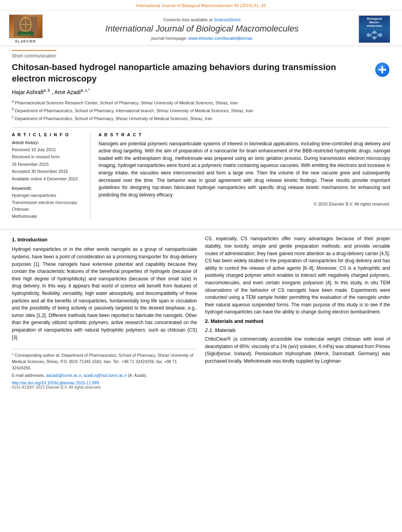 The height and width of the screenshot is (532, 402). Describe the element at coordinates (104, 383) in the screenshot. I see `doi-line: http://dx.doi.org/10.1016/j.ijbiomac.201…` at that location.